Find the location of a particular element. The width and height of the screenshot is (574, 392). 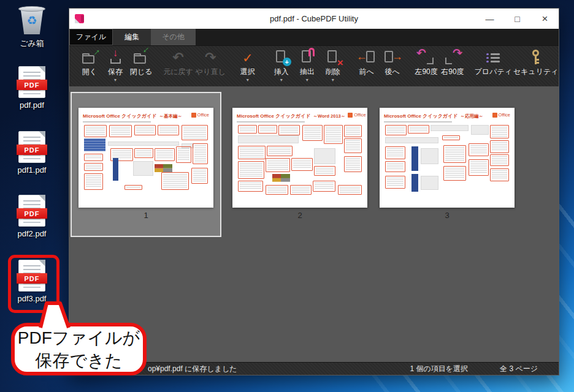

maximize-button: □ is located at coordinates (518, 18).